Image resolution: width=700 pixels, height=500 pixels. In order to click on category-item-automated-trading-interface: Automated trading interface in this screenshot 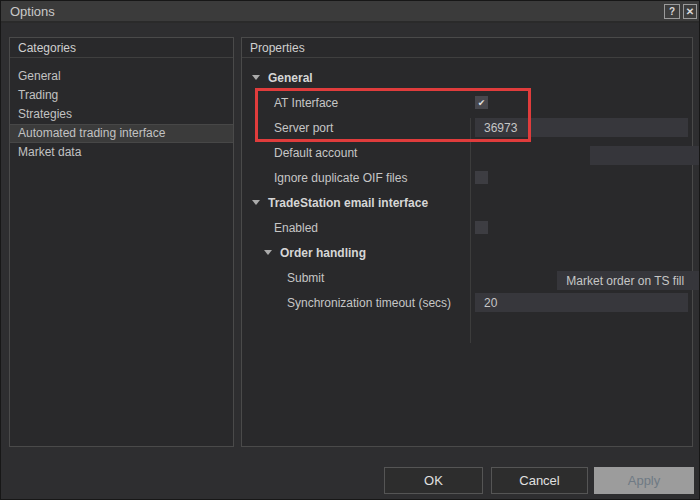, I will do `click(122, 134)`.